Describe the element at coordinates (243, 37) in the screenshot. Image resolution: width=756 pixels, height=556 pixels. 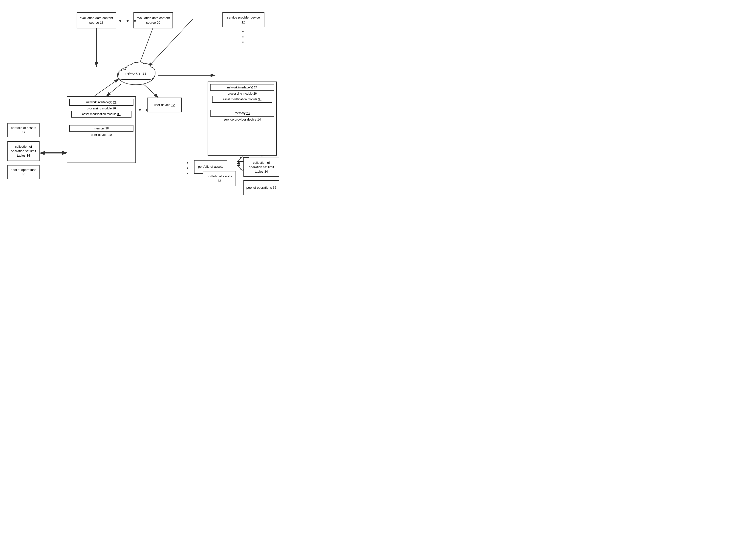
I see `sp16-dots: •••` at that location.